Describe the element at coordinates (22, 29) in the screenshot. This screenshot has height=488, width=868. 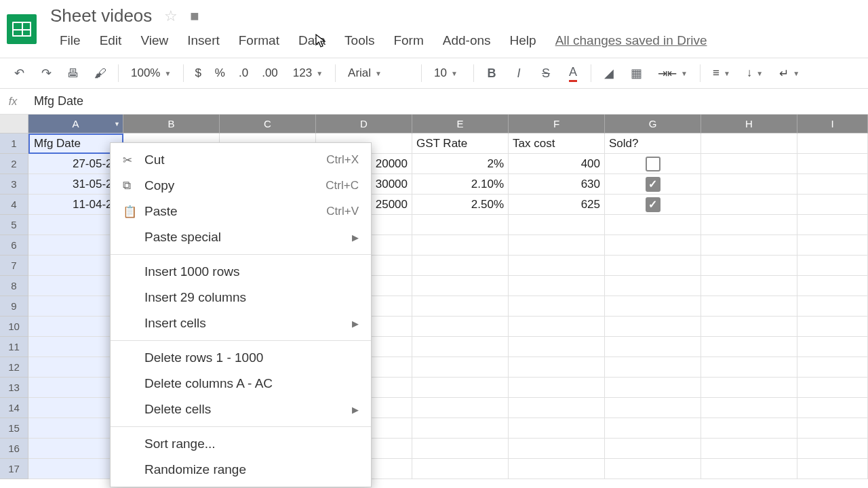
I see `sheets-logo` at that location.